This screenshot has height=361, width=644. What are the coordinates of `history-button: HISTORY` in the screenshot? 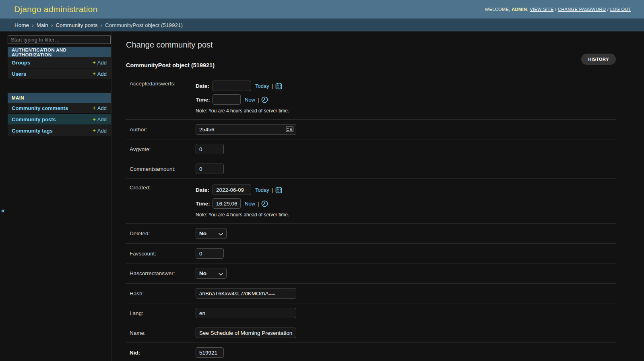 It's located at (599, 59).